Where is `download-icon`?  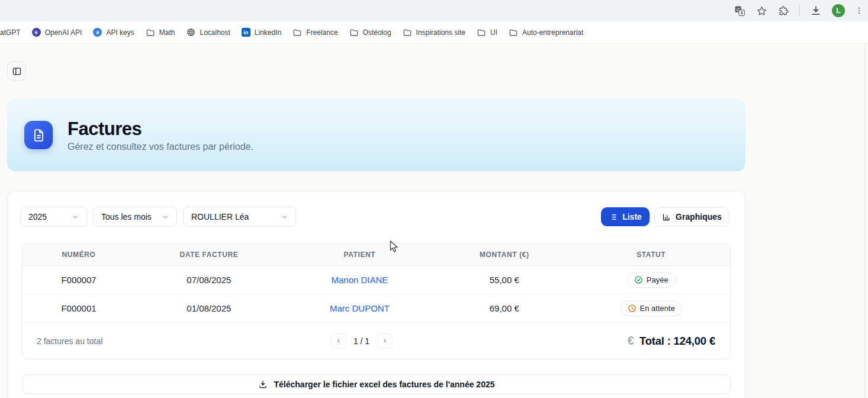
download-icon is located at coordinates (263, 384).